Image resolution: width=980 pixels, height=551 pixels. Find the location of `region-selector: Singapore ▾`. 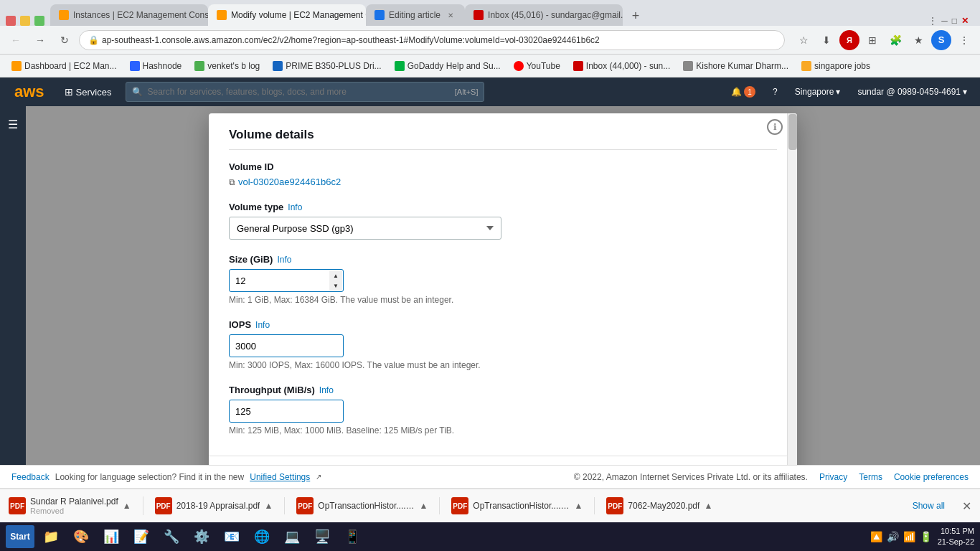

region-selector: Singapore ▾ is located at coordinates (818, 92).